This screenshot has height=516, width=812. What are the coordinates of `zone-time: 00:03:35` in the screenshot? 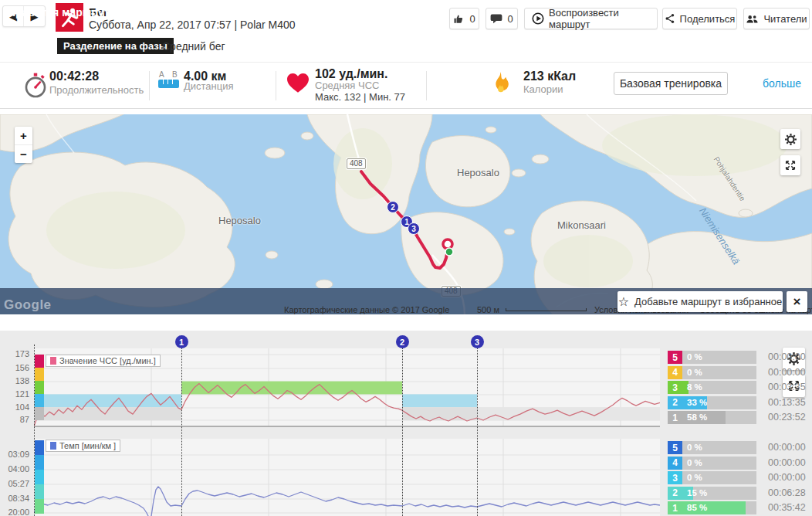 It's located at (787, 388).